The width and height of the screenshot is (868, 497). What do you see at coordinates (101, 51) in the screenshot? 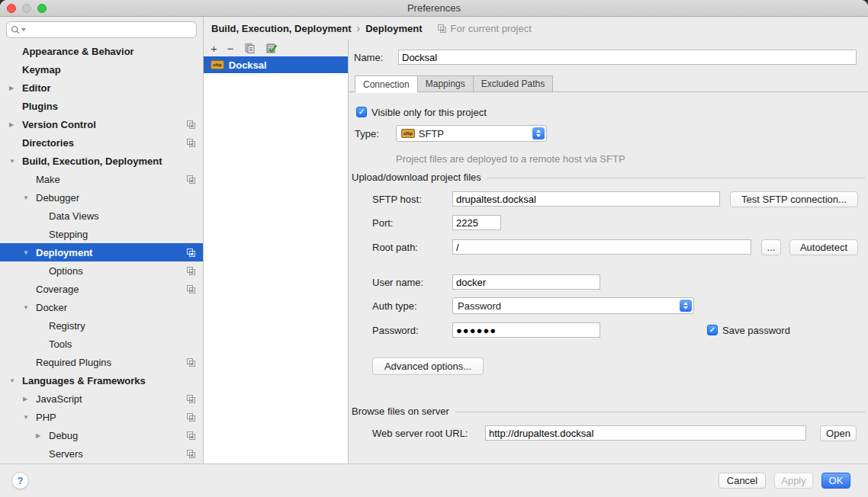
I see `sidebar-item-appearance-behavior: Appearance & Behavior` at bounding box center [101, 51].